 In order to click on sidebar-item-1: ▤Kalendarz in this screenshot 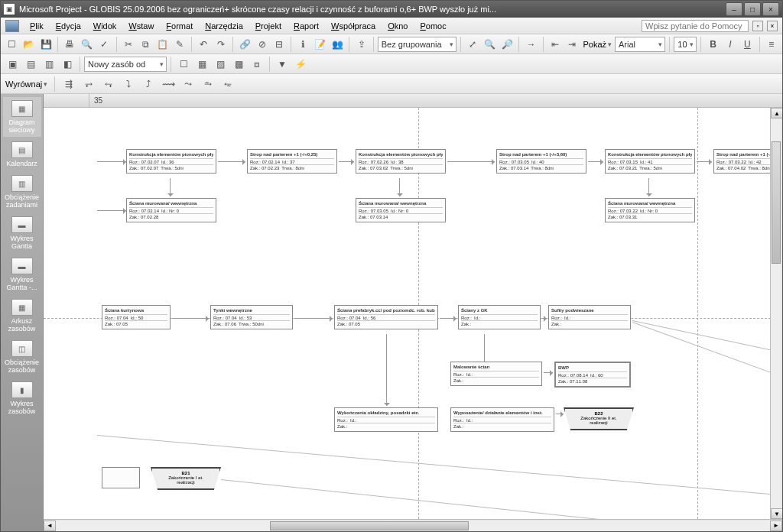, I will do `click(22, 154)`.